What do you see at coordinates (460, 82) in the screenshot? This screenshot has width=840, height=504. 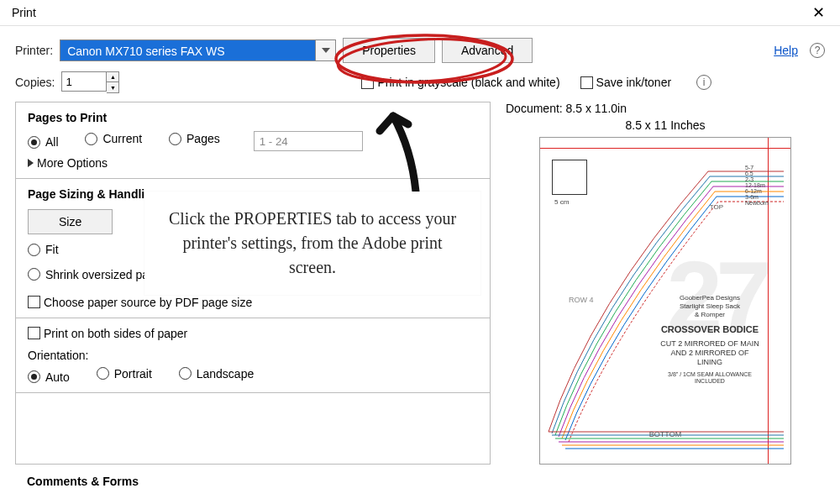 I see `grayscale-checkbox: Print in grayscale (black and white)` at bounding box center [460, 82].